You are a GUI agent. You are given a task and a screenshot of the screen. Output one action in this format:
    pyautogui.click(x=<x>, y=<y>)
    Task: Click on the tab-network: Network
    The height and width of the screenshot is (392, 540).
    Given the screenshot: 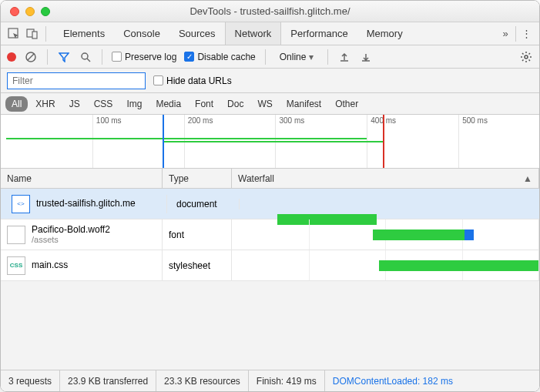 What is the action you would take?
    pyautogui.click(x=253, y=34)
    